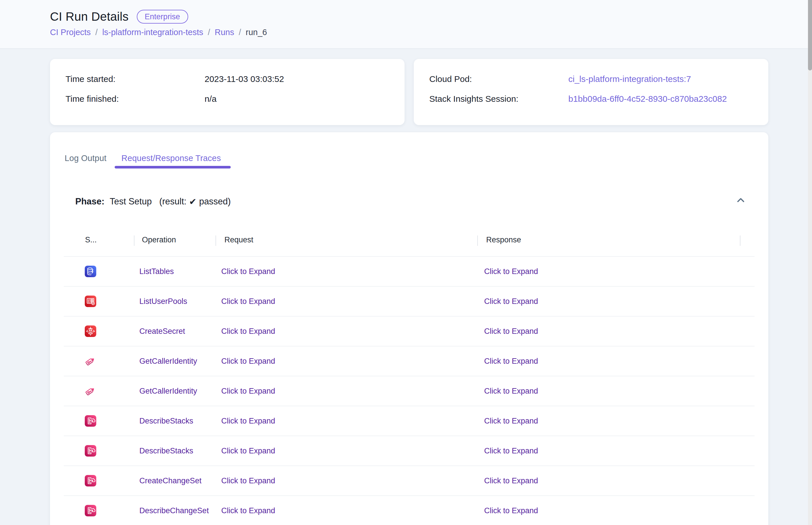 Image resolution: width=812 pixels, height=525 pixels. What do you see at coordinates (71, 32) in the screenshot?
I see `breadcrumb-item-ci-projects: CI Projects` at bounding box center [71, 32].